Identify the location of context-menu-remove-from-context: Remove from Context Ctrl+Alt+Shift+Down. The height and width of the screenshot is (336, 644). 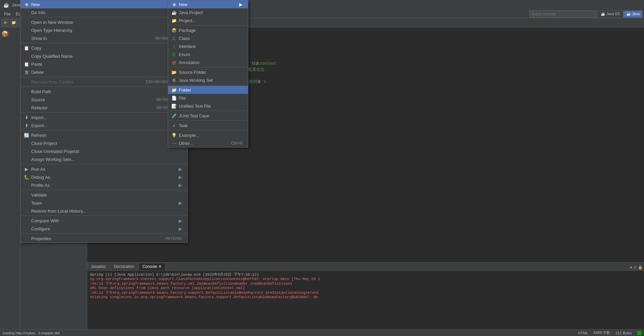
(104, 82).